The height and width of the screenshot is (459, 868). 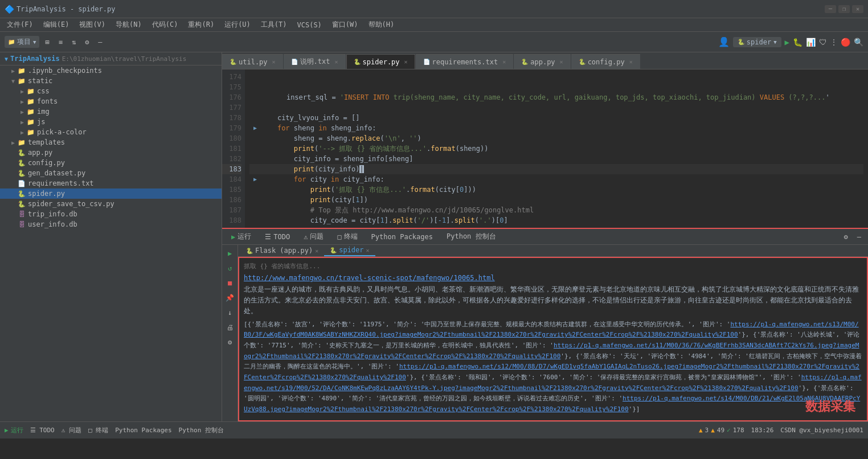 I want to click on menu-view: 视图(V), so click(x=92, y=25).